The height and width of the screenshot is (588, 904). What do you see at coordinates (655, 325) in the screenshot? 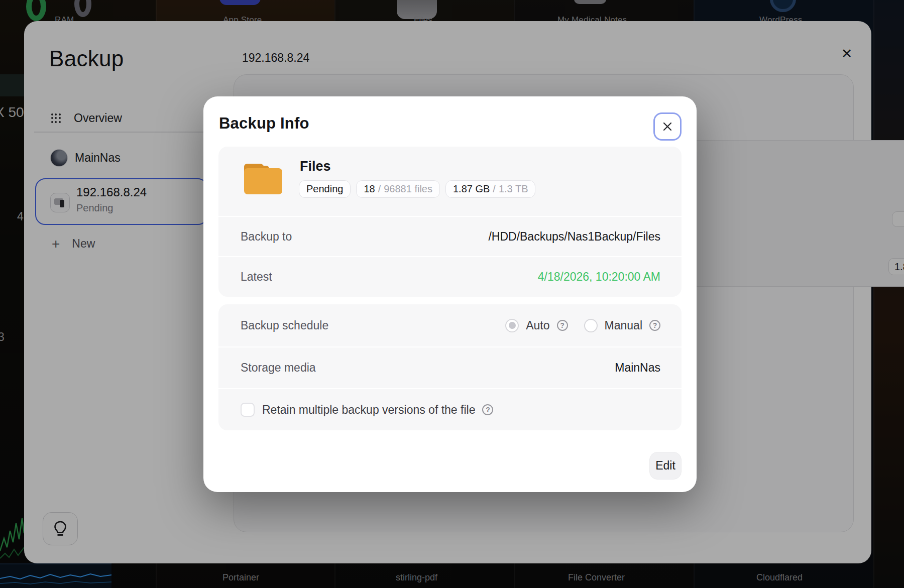
I see `manual-help-icon: ?` at bounding box center [655, 325].